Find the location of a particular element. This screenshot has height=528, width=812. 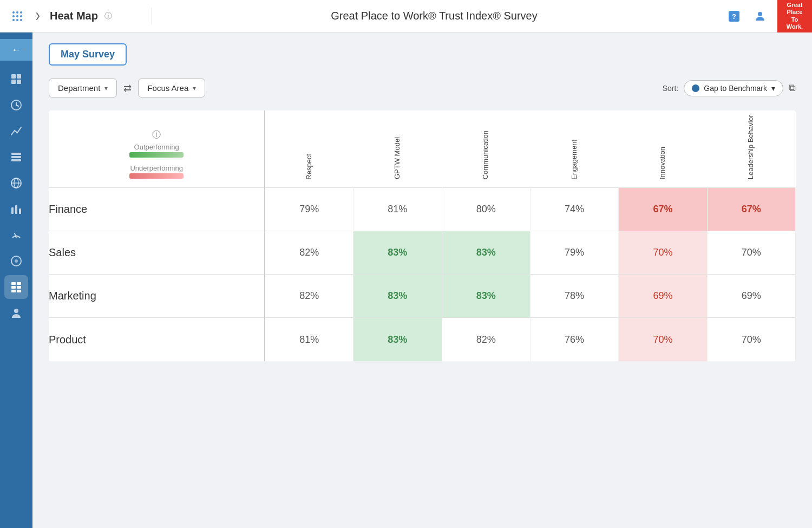

top-bar-left: Heat Map ⓘ is located at coordinates (76, 16).